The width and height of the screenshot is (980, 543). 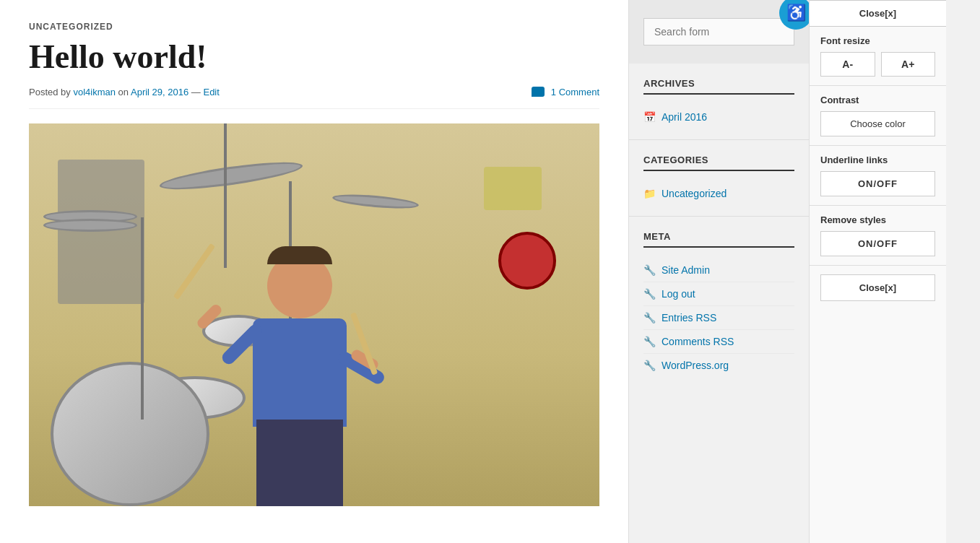 I want to click on logout-link: Log out, so click(x=679, y=294).